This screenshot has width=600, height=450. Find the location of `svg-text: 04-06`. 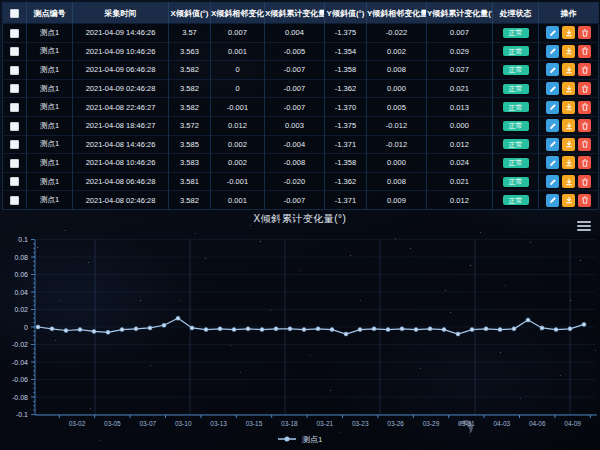

svg-text: 04-06 is located at coordinates (538, 424).